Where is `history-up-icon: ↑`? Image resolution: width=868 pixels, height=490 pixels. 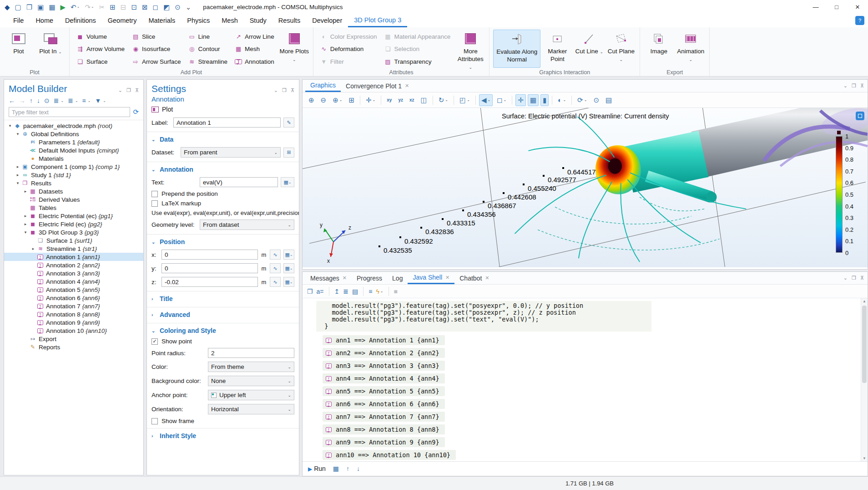 history-up-icon: ↑ is located at coordinates (348, 469).